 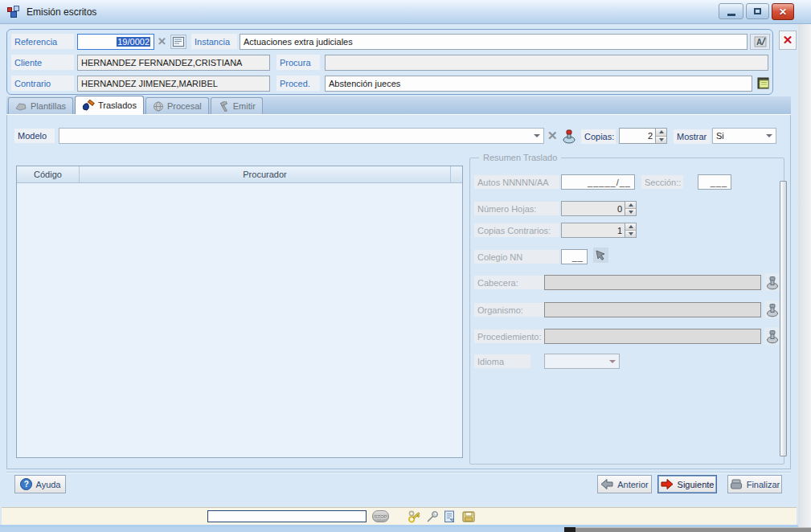 I want to click on window-title: Emisión escritos, so click(x=61, y=12).